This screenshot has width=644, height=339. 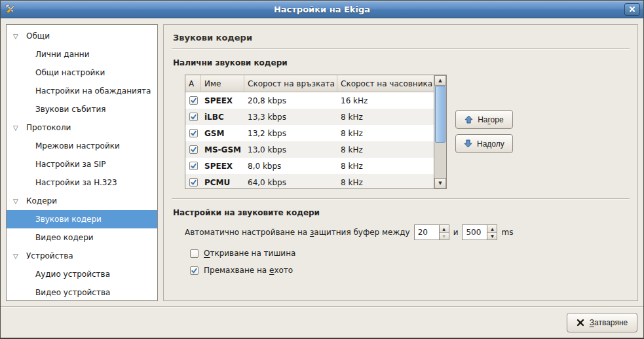 What do you see at coordinates (480, 232) in the screenshot?
I see `jitter-max-spinner: 500 ▲ ▼` at bounding box center [480, 232].